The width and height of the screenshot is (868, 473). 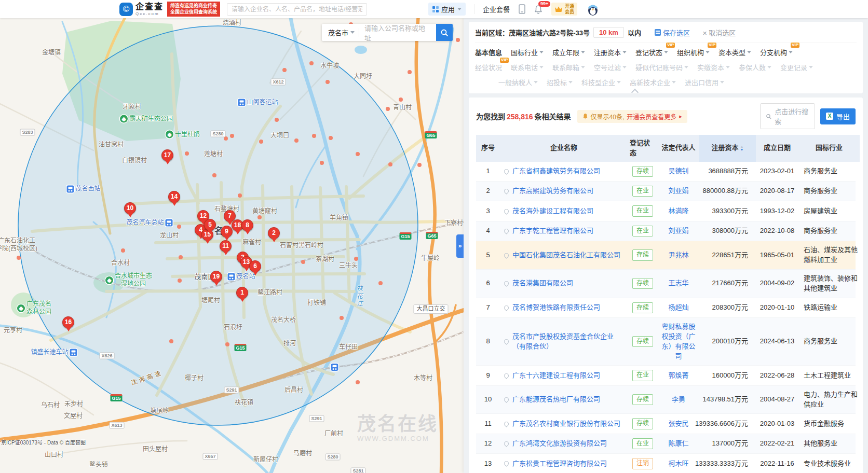 What do you see at coordinates (788, 116) in the screenshot?
I see `results-search-button: 点击进行搜索` at bounding box center [788, 116].